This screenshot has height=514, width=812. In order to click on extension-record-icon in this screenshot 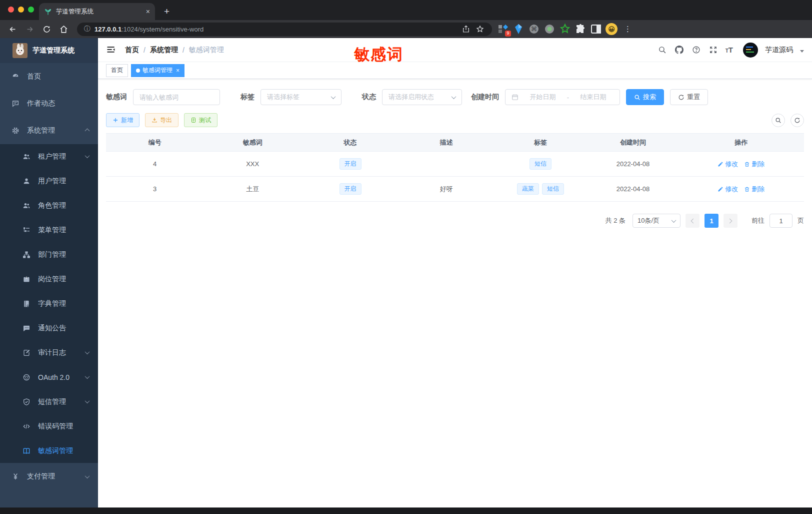, I will do `click(550, 29)`.